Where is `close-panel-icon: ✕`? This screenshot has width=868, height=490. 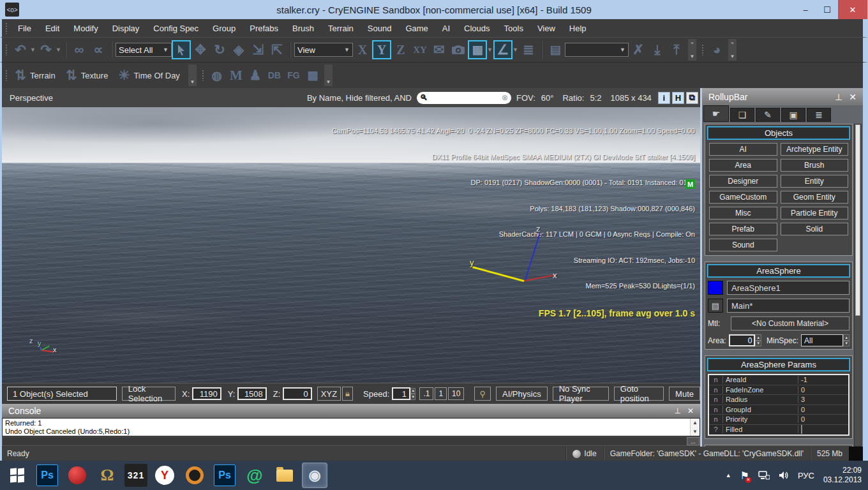
close-panel-icon: ✕ is located at coordinates (853, 97).